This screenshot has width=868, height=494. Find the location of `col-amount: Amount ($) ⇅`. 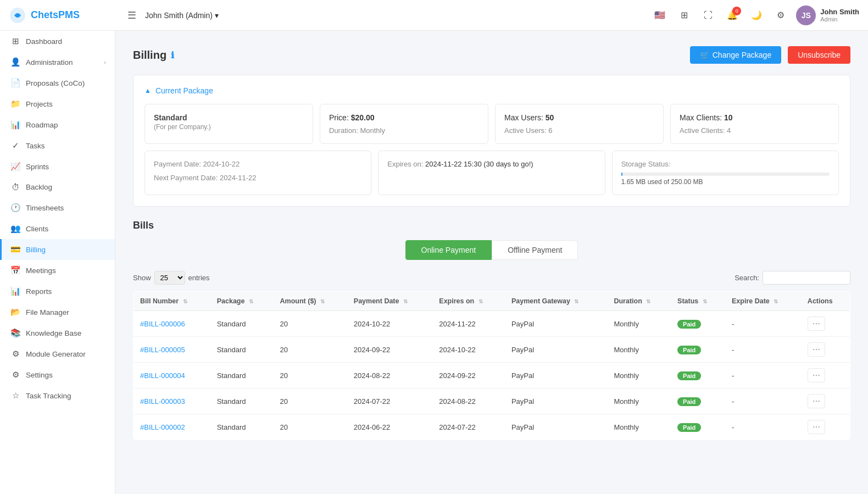

col-amount: Amount ($) ⇅ is located at coordinates (310, 301).